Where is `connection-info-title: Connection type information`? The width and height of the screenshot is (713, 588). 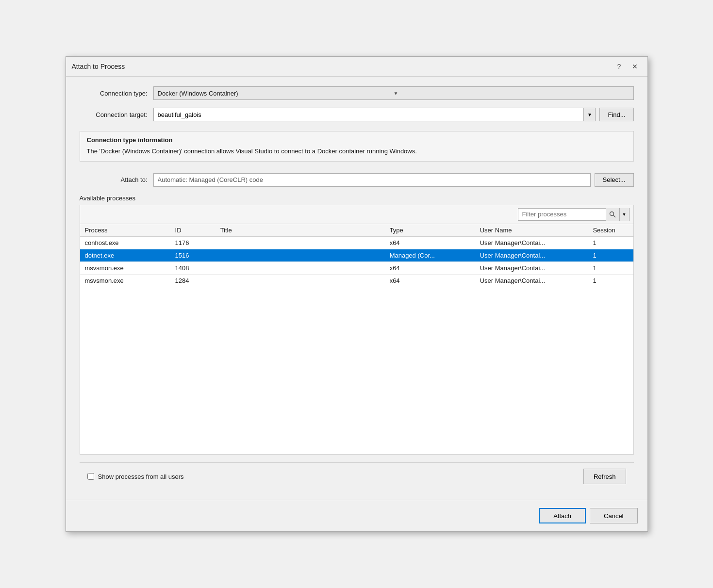
connection-info-title: Connection type information is located at coordinates (357, 140).